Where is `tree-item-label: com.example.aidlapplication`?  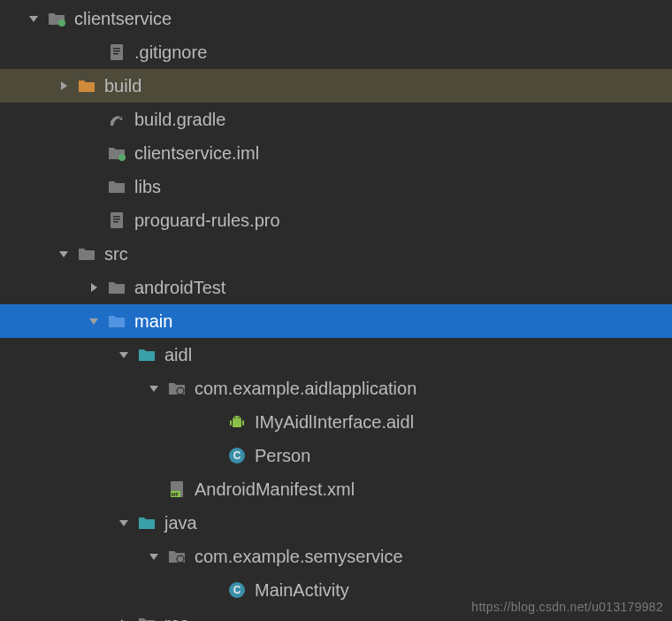 tree-item-label: com.example.aidlapplication is located at coordinates (306, 389).